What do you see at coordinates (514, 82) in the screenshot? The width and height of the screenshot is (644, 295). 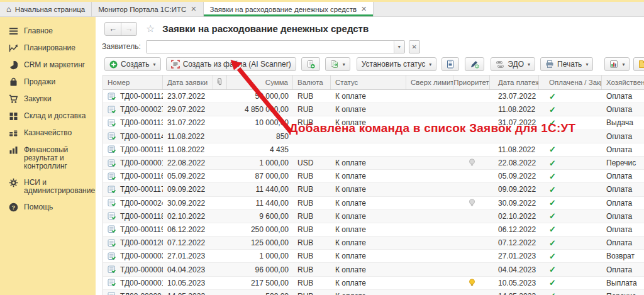 I see `column-header: Дата платежа` at bounding box center [514, 82].